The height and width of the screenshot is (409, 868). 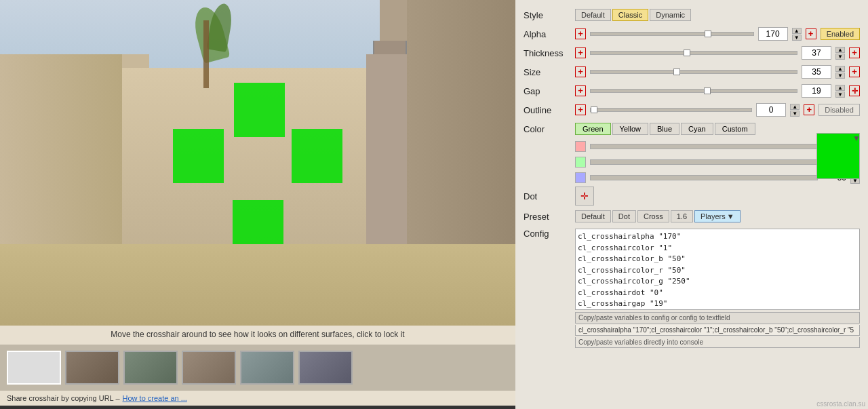 What do you see at coordinates (795, 107) in the screenshot?
I see `outline-spin-up: ▲` at bounding box center [795, 107].